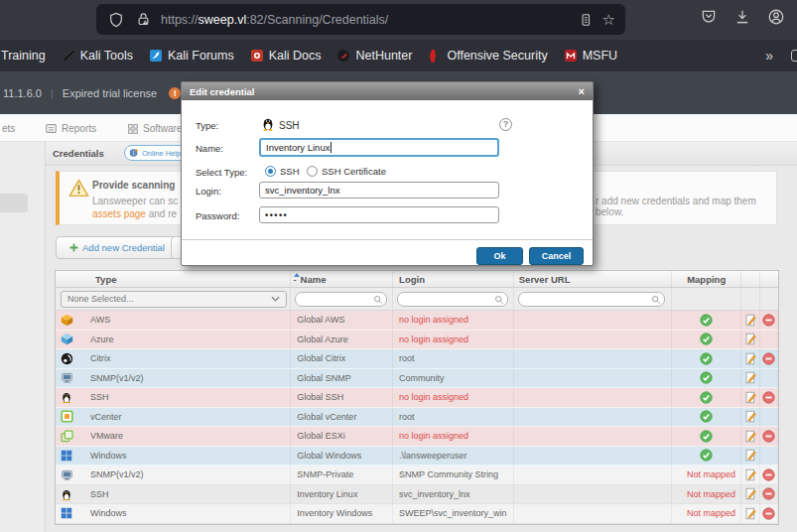 This screenshot has height=532, width=797. I want to click on bookmark-star-icon: ☆, so click(609, 20).